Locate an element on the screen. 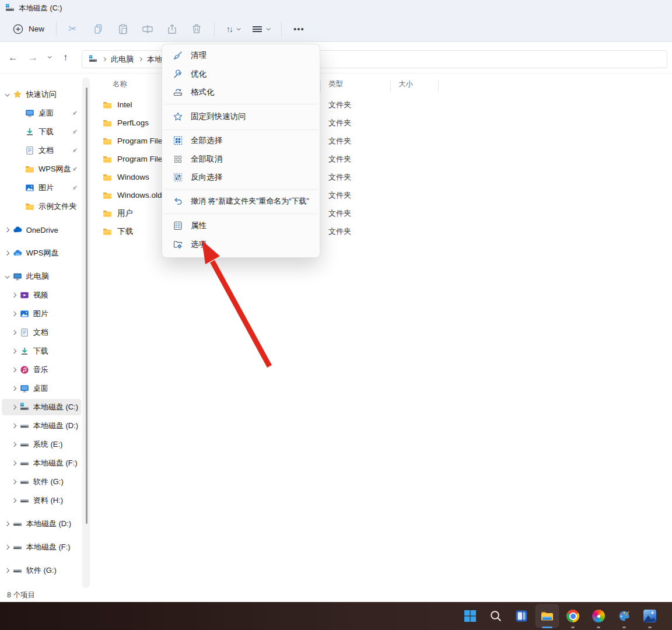 This screenshot has width=672, height=630. sidebar-item-label: 系统 (E:) is located at coordinates (48, 444).